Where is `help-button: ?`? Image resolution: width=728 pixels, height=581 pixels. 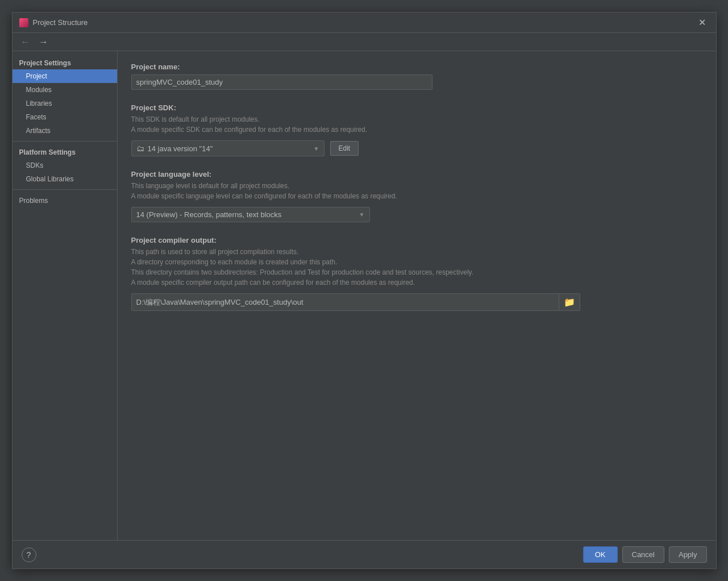 help-button: ? is located at coordinates (29, 555).